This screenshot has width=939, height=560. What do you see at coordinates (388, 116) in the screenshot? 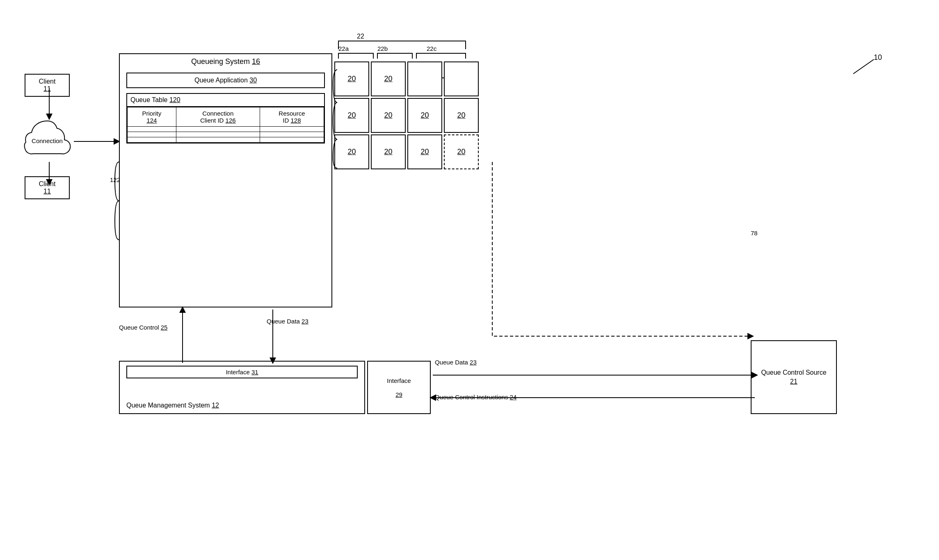
I see `resource-cell-r2c2: 20` at bounding box center [388, 116].